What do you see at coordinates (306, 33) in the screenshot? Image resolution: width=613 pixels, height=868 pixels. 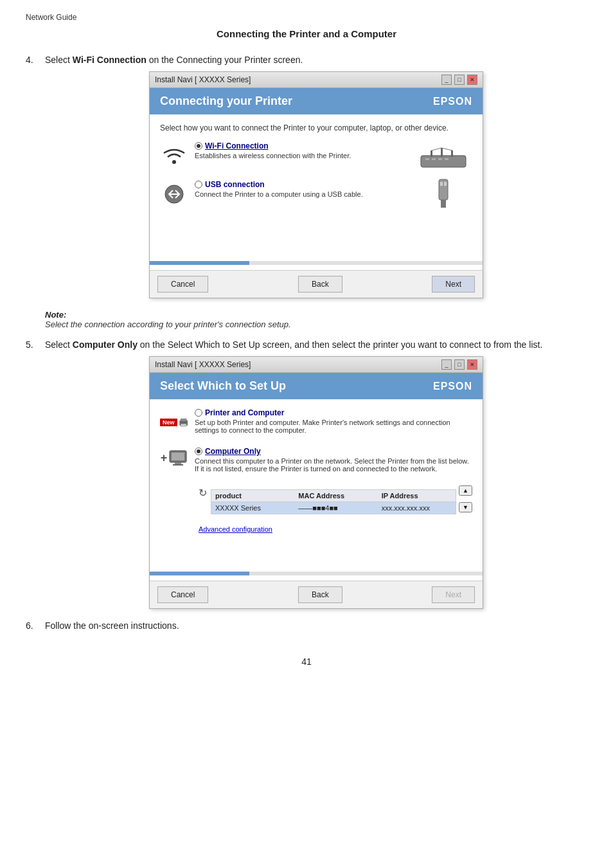 I see `section-title: Connecting the Printer and a Computer` at bounding box center [306, 33].